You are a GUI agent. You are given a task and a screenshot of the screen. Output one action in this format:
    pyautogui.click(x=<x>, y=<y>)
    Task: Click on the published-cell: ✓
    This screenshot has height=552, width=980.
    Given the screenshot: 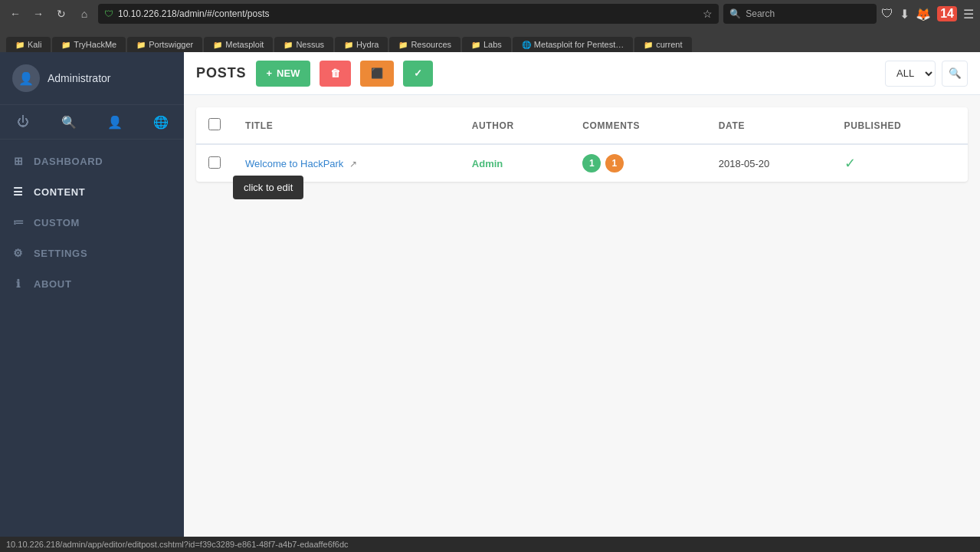 What is the action you would take?
    pyautogui.click(x=900, y=163)
    